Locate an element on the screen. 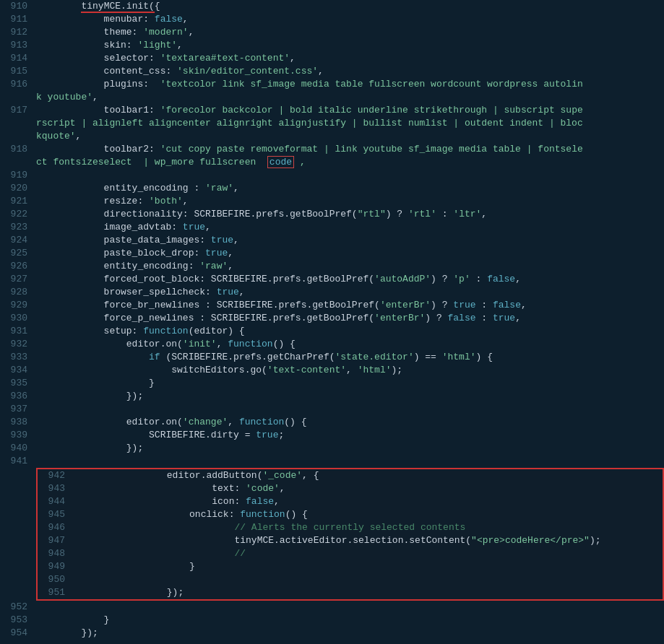 The width and height of the screenshot is (664, 644). code-line: 931 setup: function(editor) { is located at coordinates (332, 331).